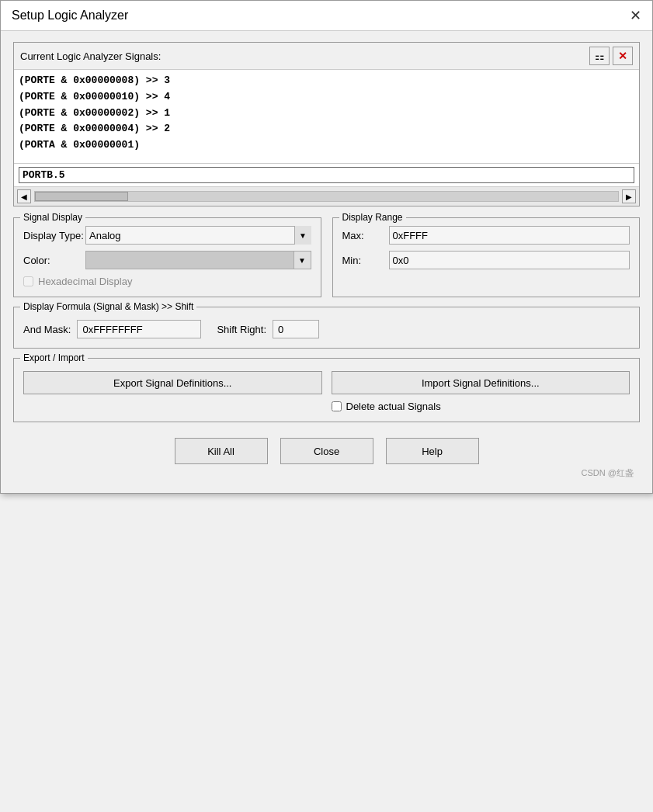  What do you see at coordinates (112, 329) in the screenshot?
I see `and-mask-field: And Mask:` at bounding box center [112, 329].